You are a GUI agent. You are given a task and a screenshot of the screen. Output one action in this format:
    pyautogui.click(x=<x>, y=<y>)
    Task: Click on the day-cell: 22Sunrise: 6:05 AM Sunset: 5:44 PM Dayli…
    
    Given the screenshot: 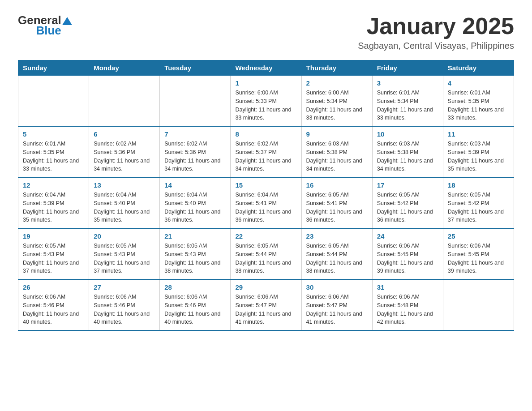 What is the action you would take?
    pyautogui.click(x=266, y=254)
    